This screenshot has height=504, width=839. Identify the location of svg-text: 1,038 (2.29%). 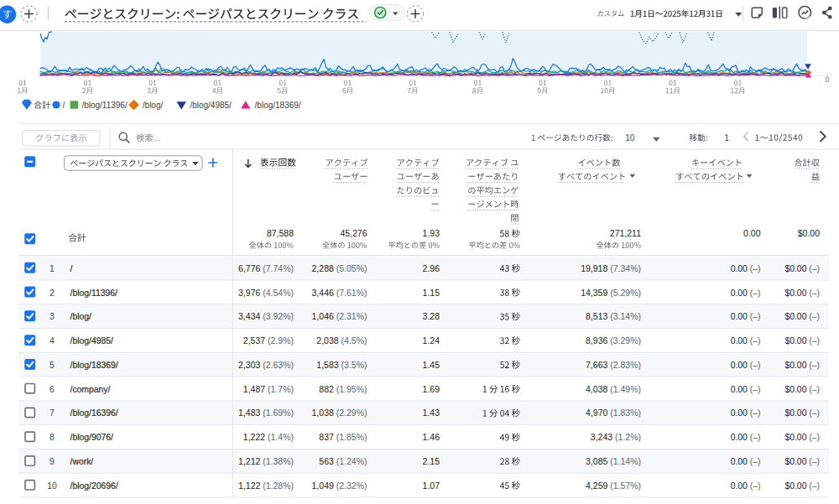
(340, 413).